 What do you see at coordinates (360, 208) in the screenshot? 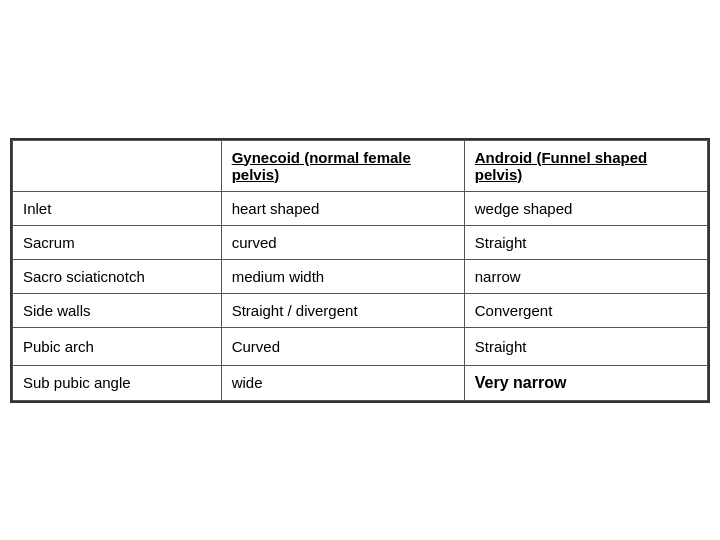
I see `table-row: Inlet heart shaped wedge shaped` at bounding box center [360, 208].